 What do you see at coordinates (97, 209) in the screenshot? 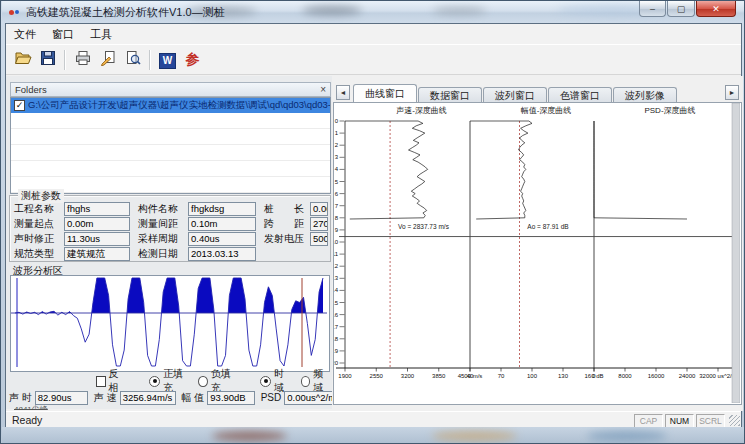
I see `parameter-field: fhghs` at bounding box center [97, 209].